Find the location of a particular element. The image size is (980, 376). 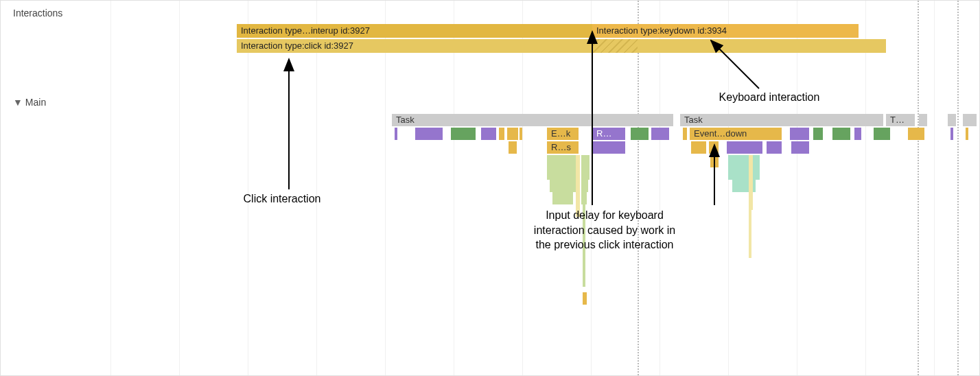

interaction-bar-pointerup: Interaction type…interup id:3927 is located at coordinates (415, 31).